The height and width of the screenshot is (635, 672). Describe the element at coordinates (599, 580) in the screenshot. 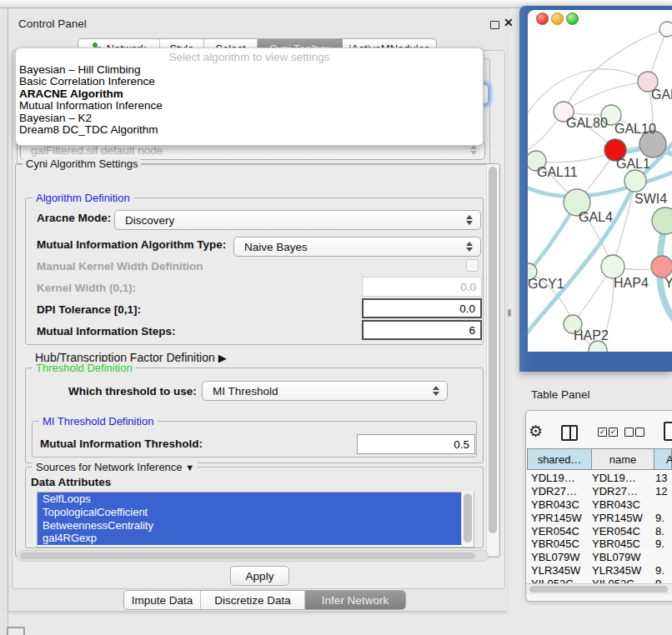

I see `table-row: YIL052C YIL052C 9` at that location.